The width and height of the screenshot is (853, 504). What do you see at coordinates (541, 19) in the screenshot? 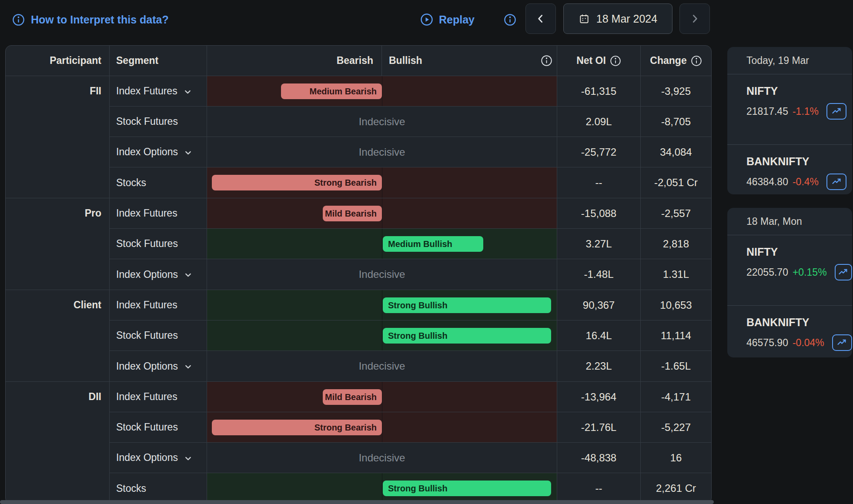
I see `previous-day-button` at bounding box center [541, 19].